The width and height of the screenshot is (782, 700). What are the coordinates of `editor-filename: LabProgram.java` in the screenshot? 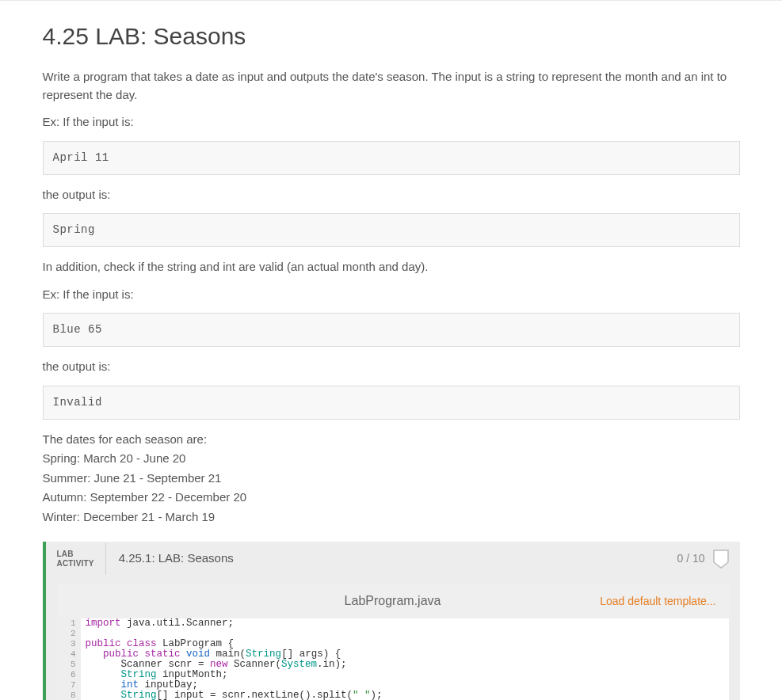 It's located at (393, 601).